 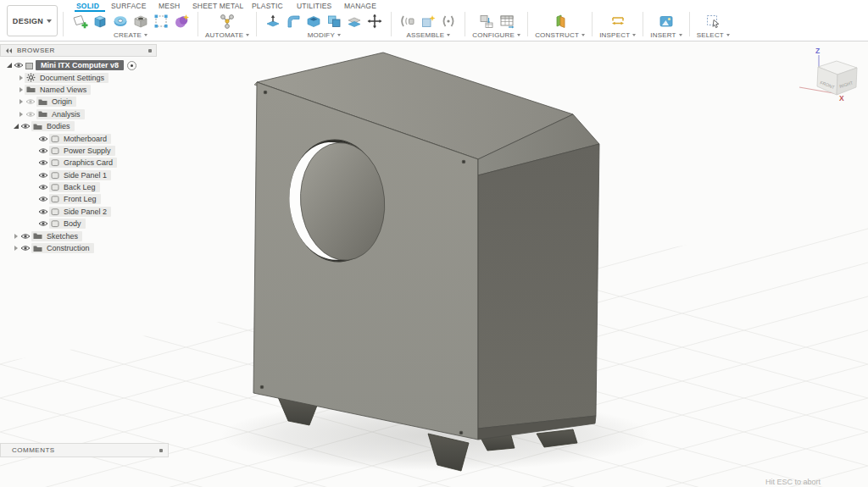 What do you see at coordinates (666, 36) in the screenshot?
I see `group-label-insert: INSERT` at bounding box center [666, 36].